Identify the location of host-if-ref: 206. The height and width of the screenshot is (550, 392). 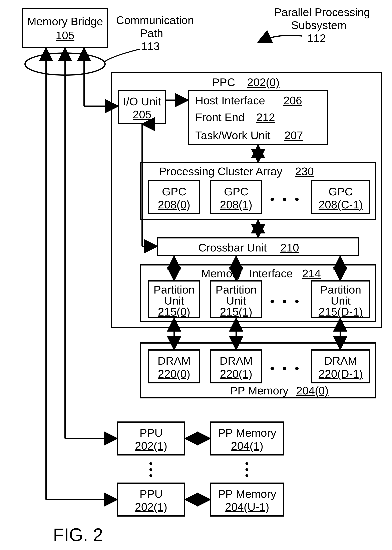
(293, 100).